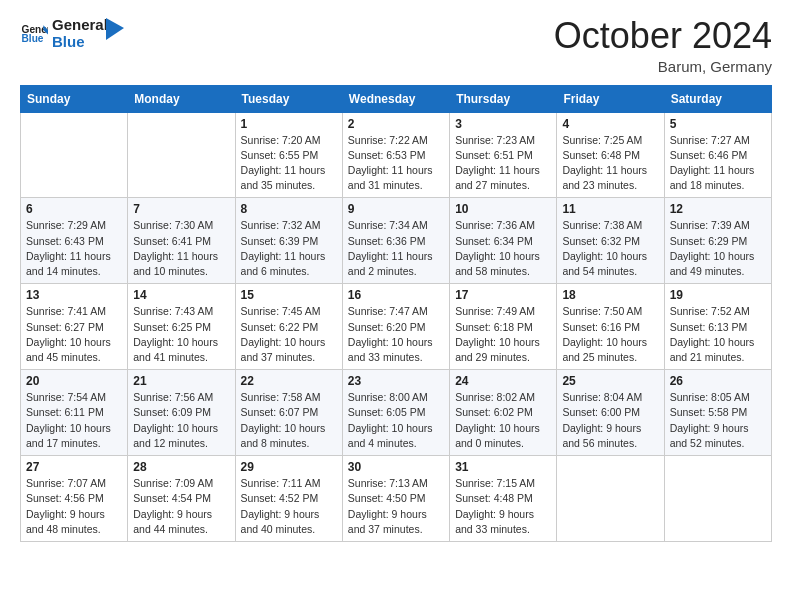 The width and height of the screenshot is (792, 612). Describe the element at coordinates (503, 124) in the screenshot. I see `day-number: 3` at that location.